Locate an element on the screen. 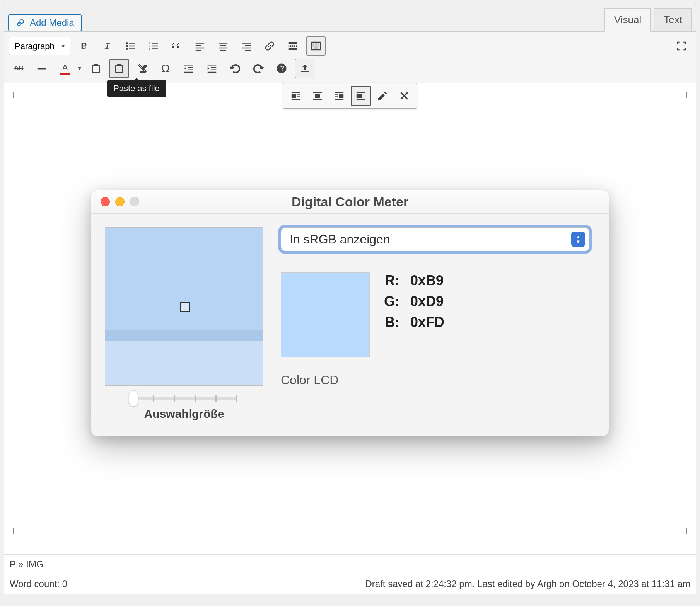 The width and height of the screenshot is (700, 606). image-remove-button is located at coordinates (404, 96).